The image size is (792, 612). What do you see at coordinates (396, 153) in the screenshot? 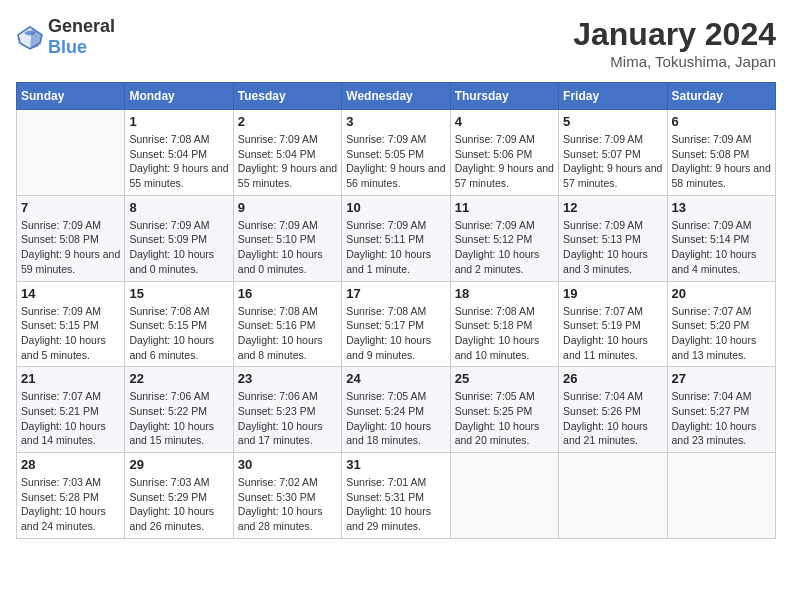
I see `calendar-week-row: 1Sunrise: 7:08 AMSunset: 5:04 PMDaylight…` at bounding box center [396, 153].